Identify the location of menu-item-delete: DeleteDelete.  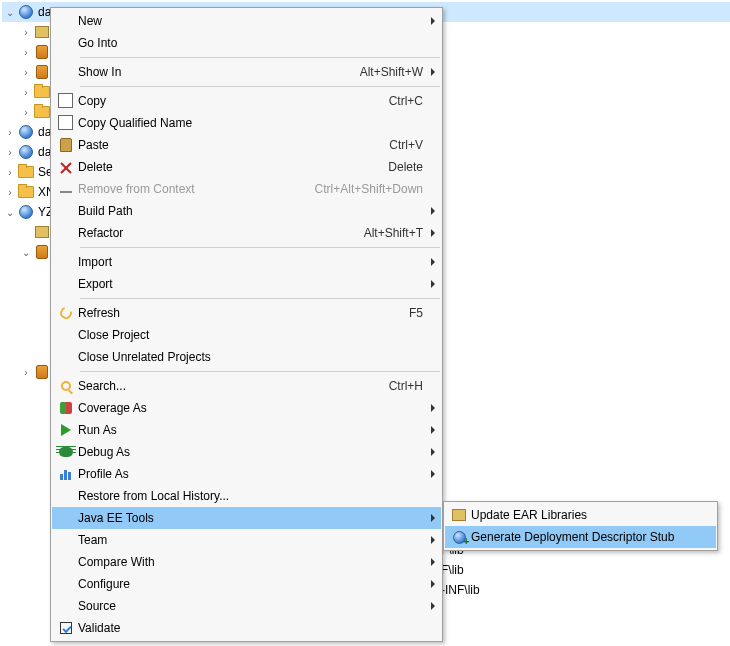
(246, 167).